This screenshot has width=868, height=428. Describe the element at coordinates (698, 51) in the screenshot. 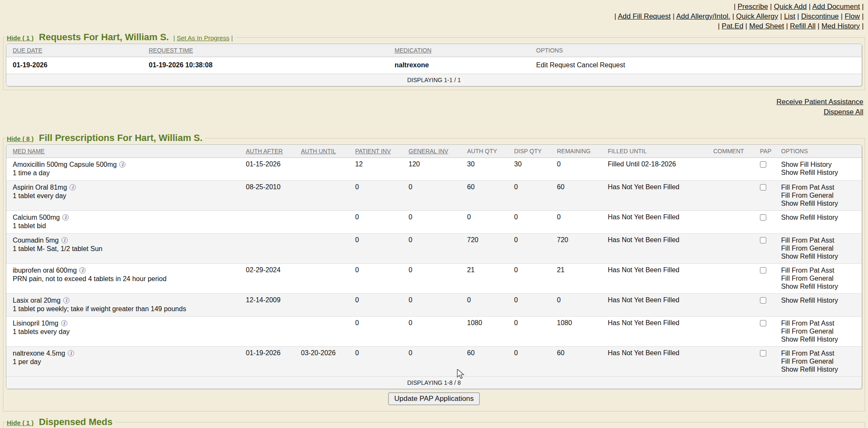

I see `column-header-options: OPTIONS` at that location.